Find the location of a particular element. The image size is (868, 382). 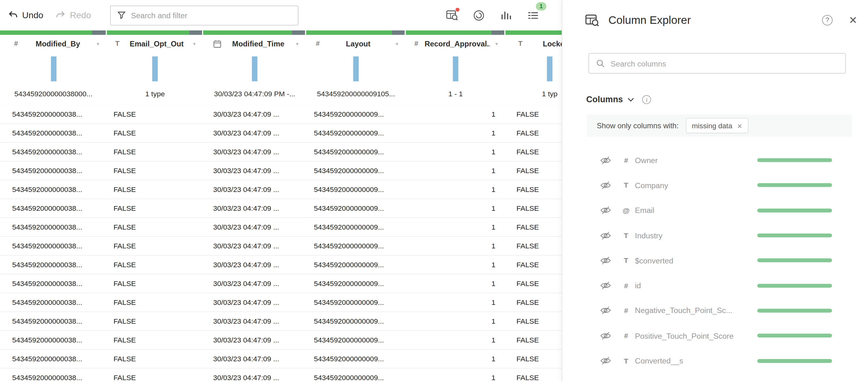

chip-remove-icon: × is located at coordinates (740, 125).